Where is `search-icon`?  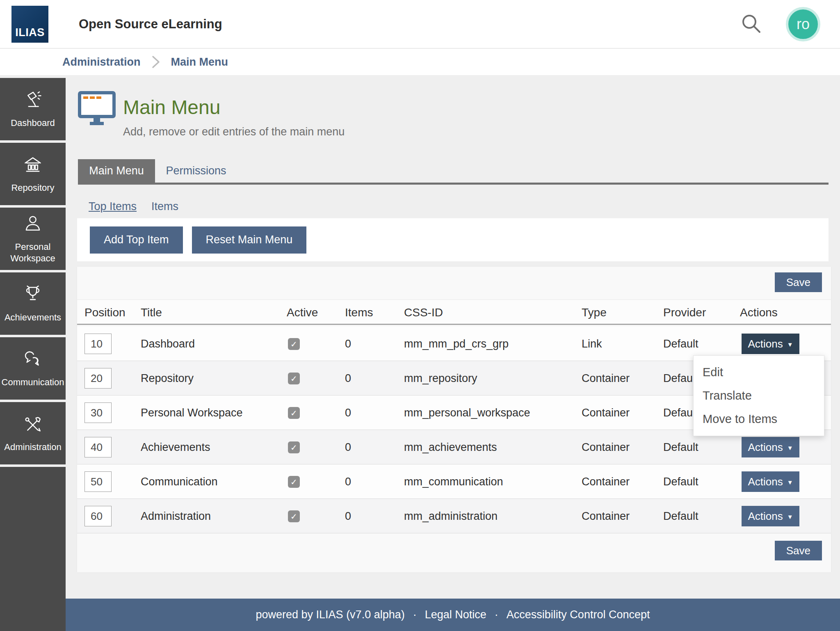
search-icon is located at coordinates (751, 24).